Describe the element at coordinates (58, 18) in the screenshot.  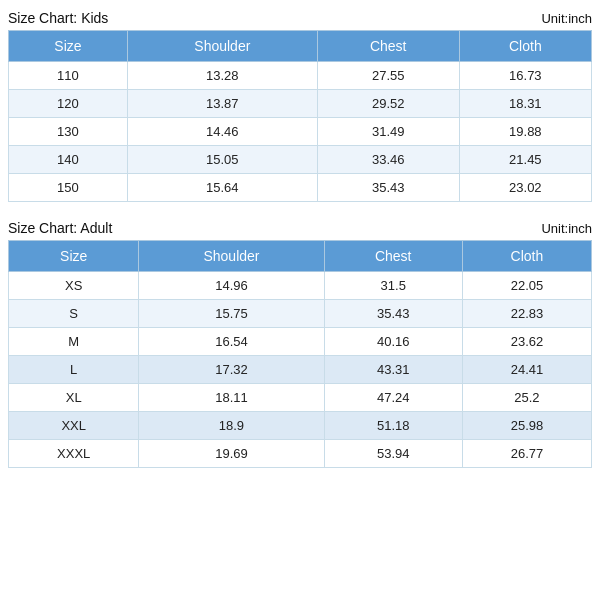
I see `kids-title: Size Chart: Kids` at that location.